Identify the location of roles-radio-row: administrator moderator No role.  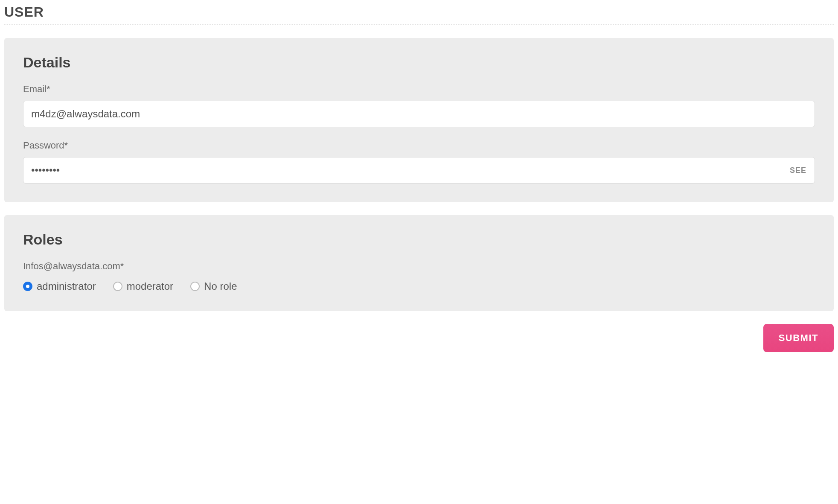
(419, 286).